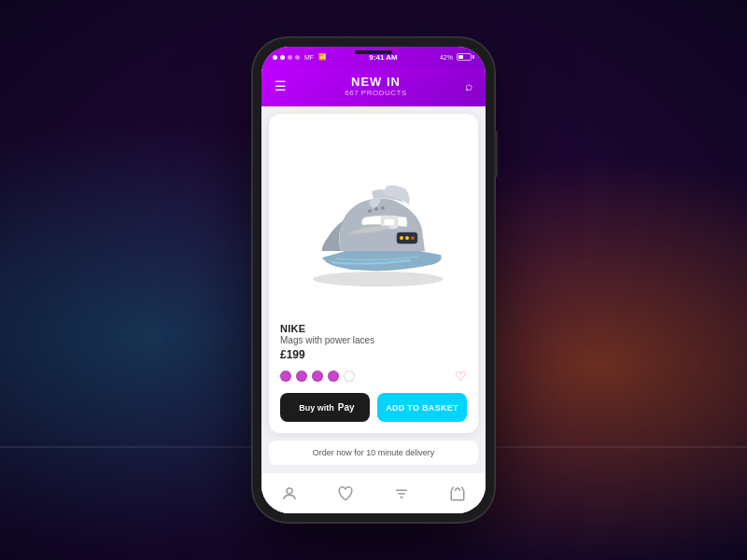  Describe the element at coordinates (280, 86) in the screenshot. I see `hamburger-icon: ☰` at that location.